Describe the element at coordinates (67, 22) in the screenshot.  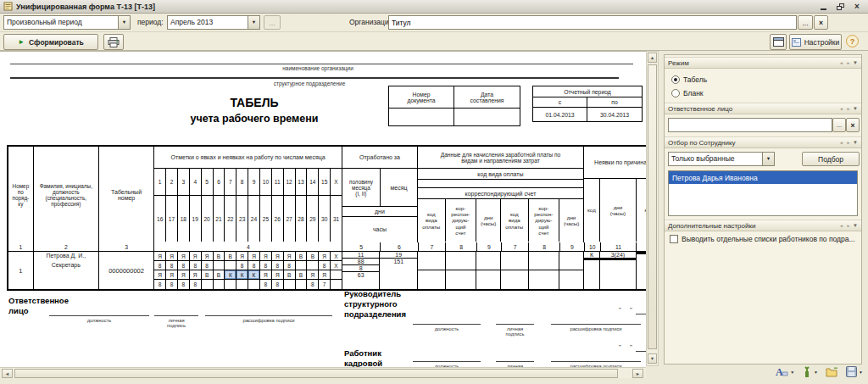
I see `period-type-combo: Произвольный период ▼` at that location.